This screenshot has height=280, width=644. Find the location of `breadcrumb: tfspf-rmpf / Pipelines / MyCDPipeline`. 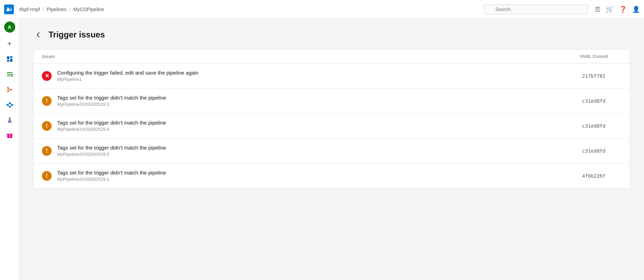

breadcrumb: tfspf-rmpf / Pipelines / MyCDPipeline is located at coordinates (62, 9).